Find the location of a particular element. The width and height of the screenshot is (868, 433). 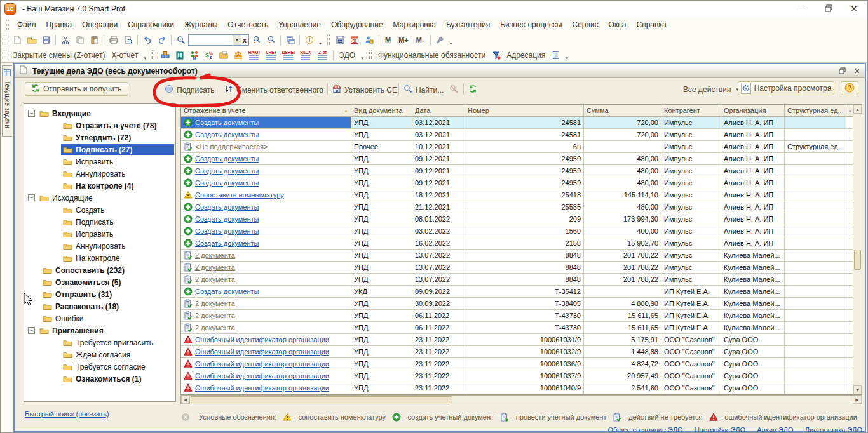

vscroll-thumb is located at coordinates (858, 260).